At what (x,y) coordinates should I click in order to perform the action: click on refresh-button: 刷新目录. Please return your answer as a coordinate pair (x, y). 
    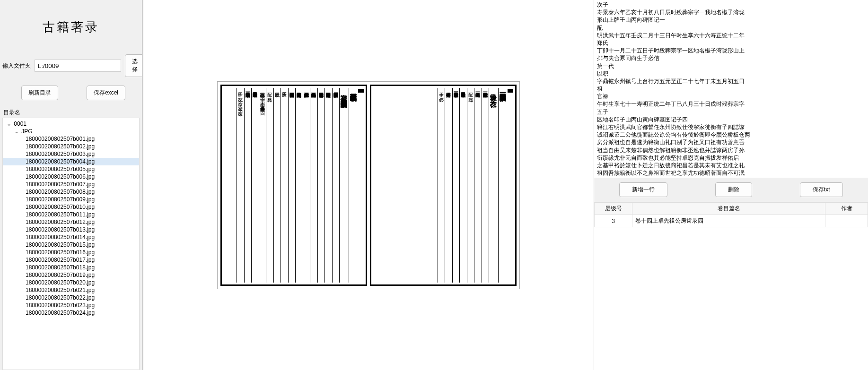
    Looking at the image, I should click on (40, 93).